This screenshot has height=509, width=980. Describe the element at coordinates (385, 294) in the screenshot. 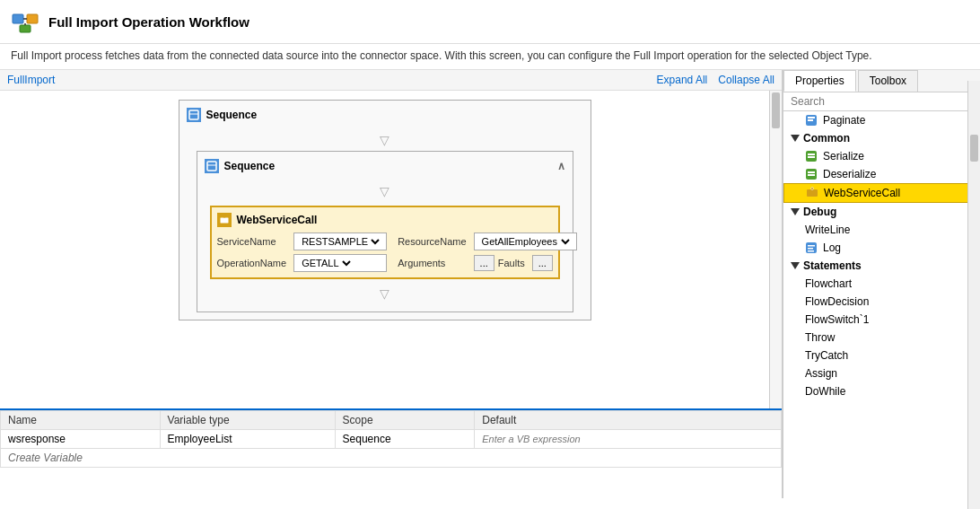

I see `arrow-down-3: ▽` at that location.